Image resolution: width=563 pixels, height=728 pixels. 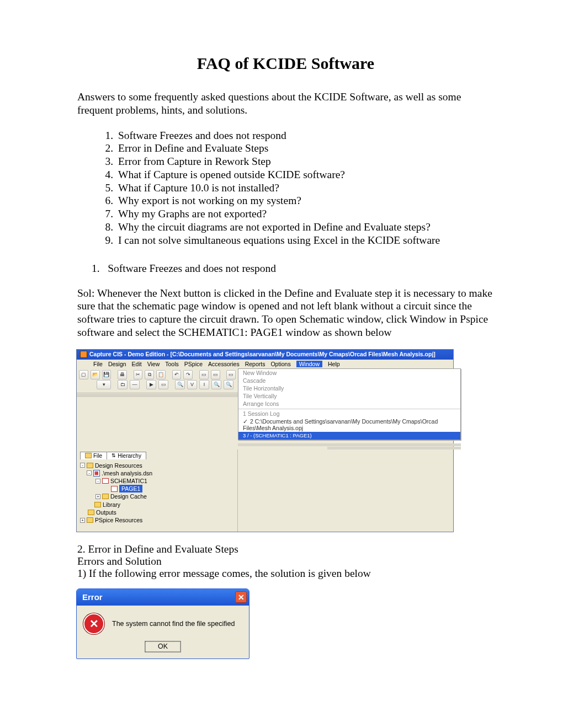 I want to click on tb-redo-icon: ↷, so click(x=188, y=375).